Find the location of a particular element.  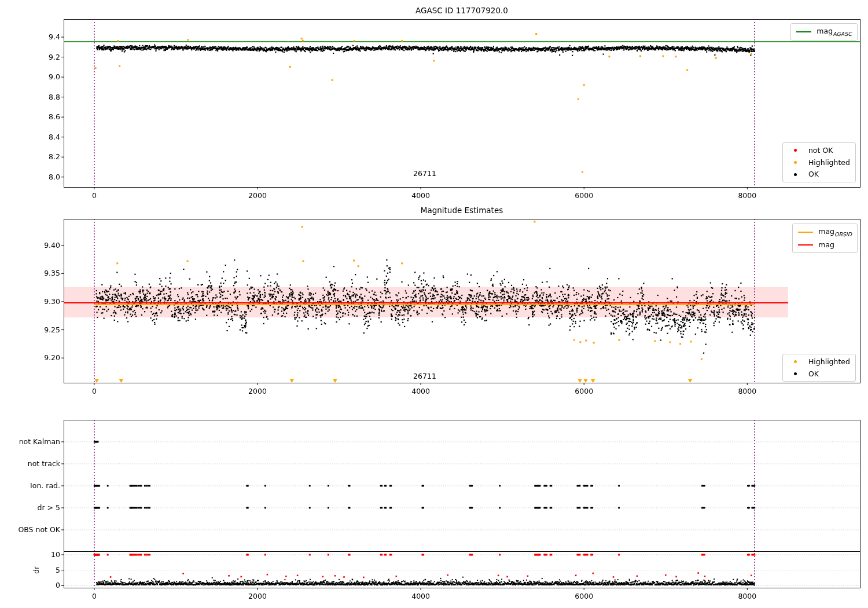

legend-label: not OK is located at coordinates (821, 151).